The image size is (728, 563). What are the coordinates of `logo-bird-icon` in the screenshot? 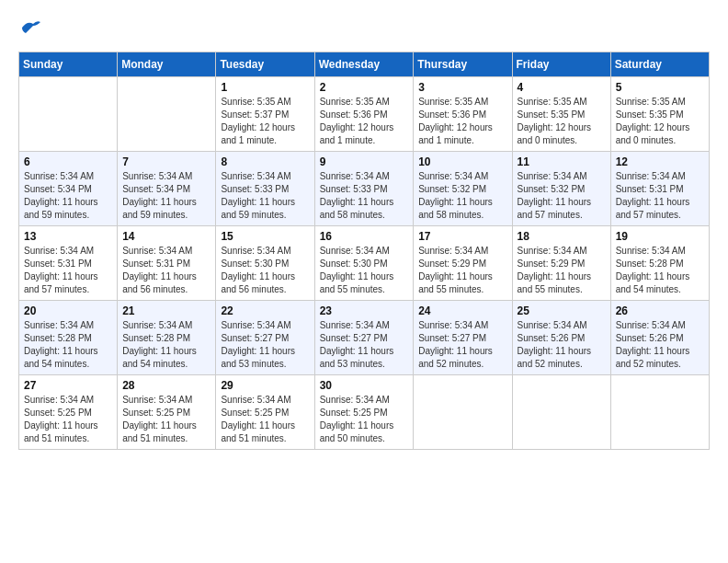 It's located at (31, 28).